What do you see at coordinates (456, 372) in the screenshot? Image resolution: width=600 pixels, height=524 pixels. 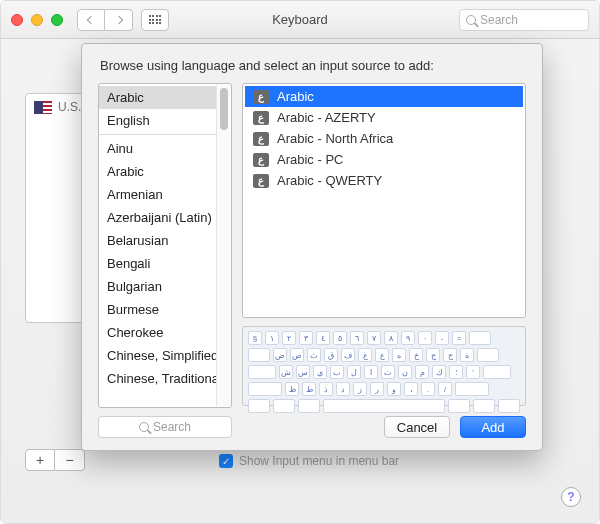 I see `keyboard-key: ؛` at bounding box center [456, 372].